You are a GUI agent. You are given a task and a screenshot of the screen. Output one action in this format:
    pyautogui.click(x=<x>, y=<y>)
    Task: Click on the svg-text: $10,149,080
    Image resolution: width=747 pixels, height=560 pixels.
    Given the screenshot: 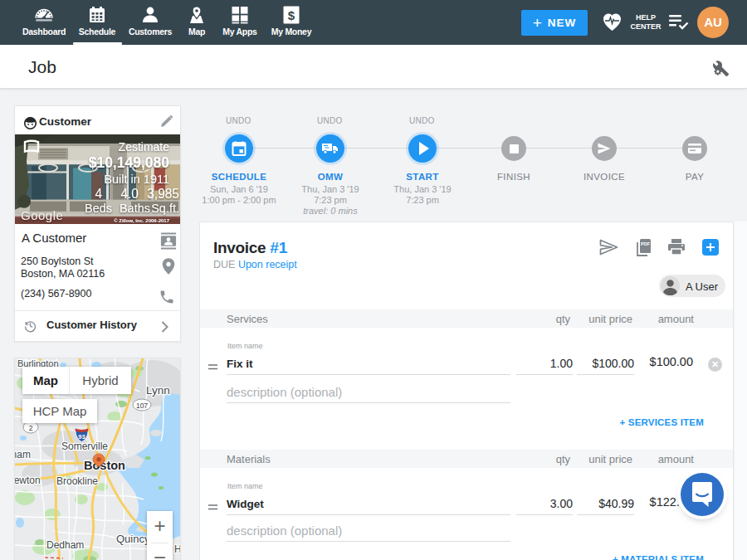 What is the action you would take?
    pyautogui.click(x=129, y=163)
    